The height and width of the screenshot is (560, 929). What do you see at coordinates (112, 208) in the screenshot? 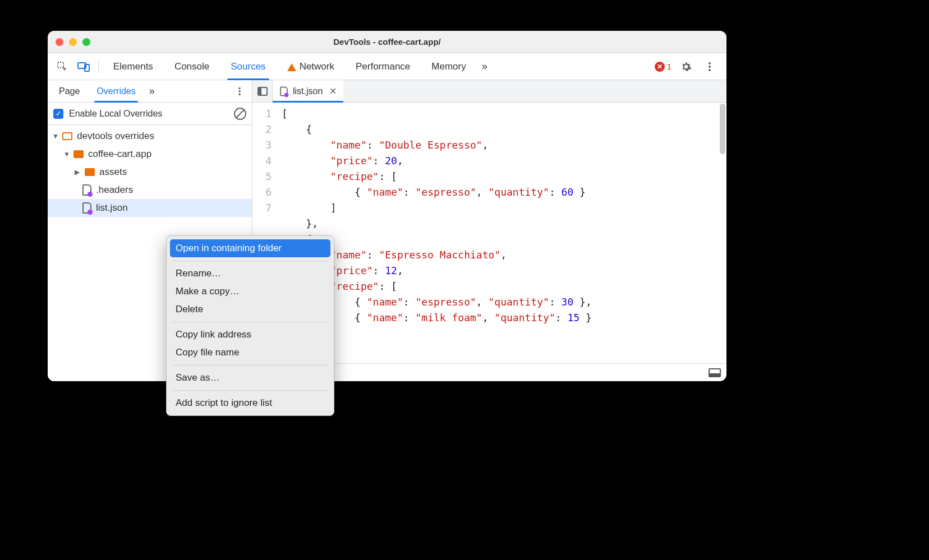
I see `file-label: list.json` at bounding box center [112, 208].